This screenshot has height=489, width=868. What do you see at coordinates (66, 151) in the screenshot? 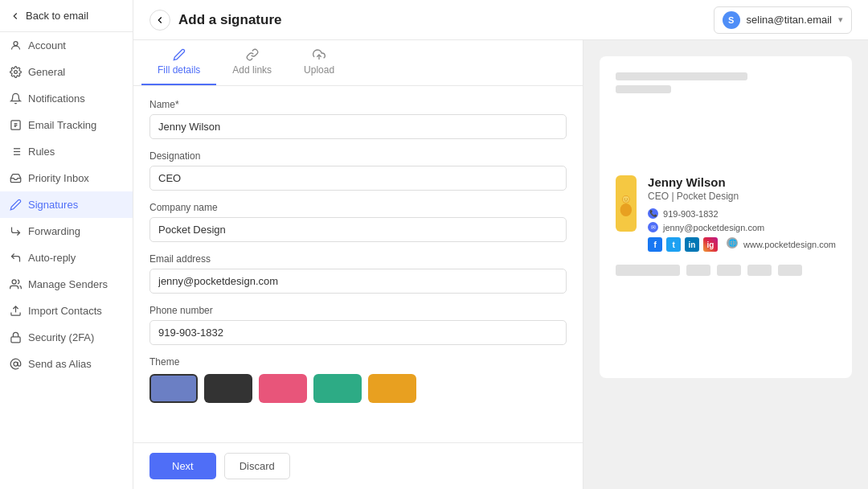
I see `sidebar-item-rules: Rules` at bounding box center [66, 151].